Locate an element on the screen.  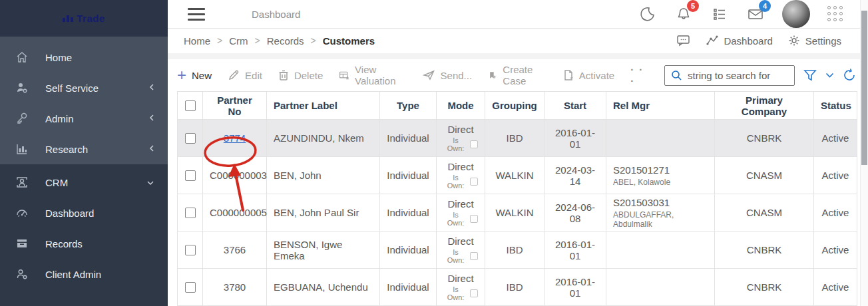
partner-label-cell: BENSON, Igwe Emeka is located at coordinates (324, 250).